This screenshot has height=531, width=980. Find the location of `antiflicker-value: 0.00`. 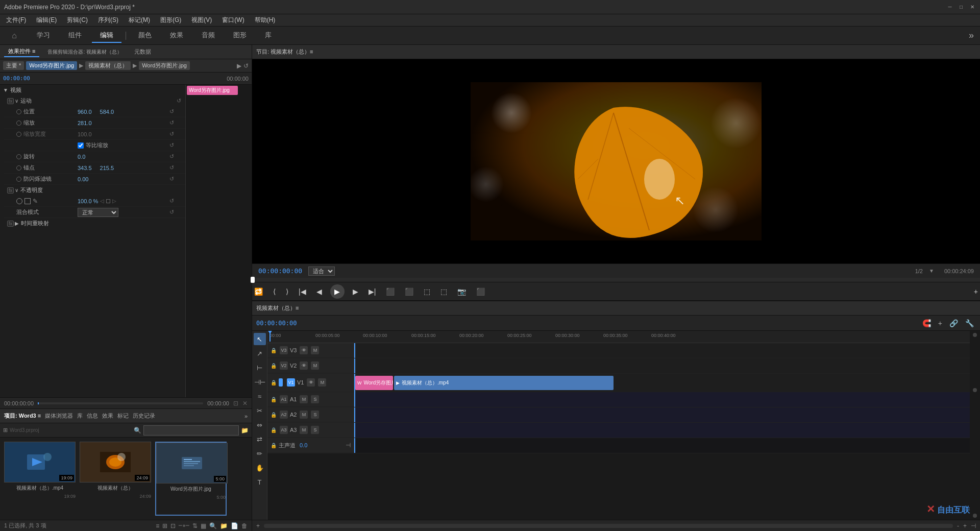

antiflicker-value: 0.00 is located at coordinates (83, 179).